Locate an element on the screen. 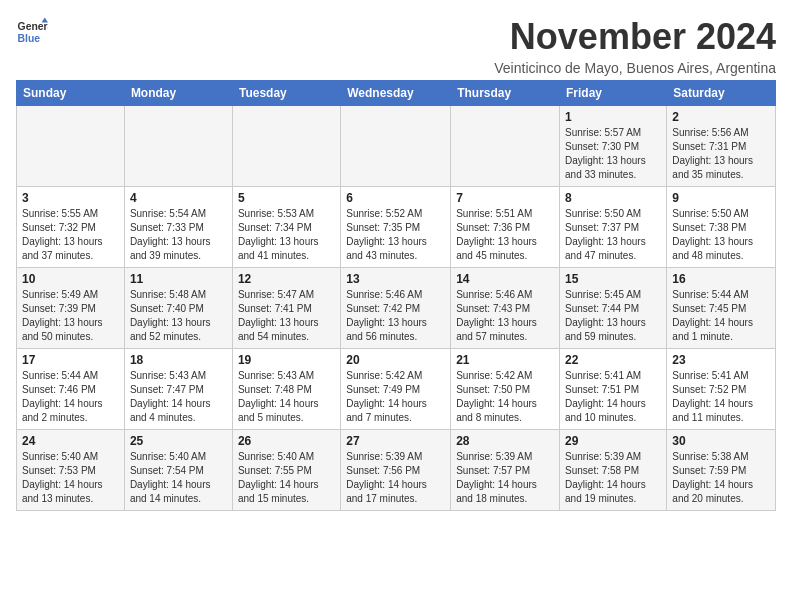  day-cell: 18Sunrise: 5:43 AMSunset: 7:47 PMDayligh… is located at coordinates (178, 390).